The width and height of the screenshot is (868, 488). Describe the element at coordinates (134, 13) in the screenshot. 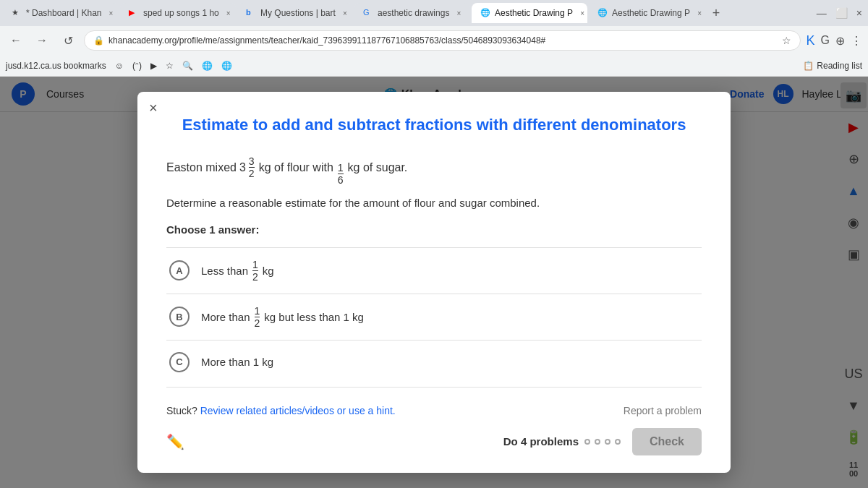

I see `tab-favicon-2: ▶` at that location.